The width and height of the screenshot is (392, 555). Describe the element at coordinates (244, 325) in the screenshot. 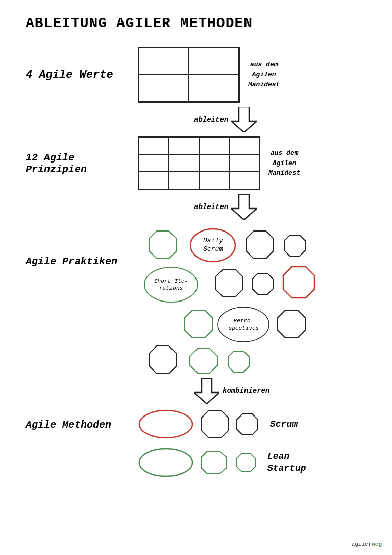

I see `retrospectives-label: Retro-spectives` at that location.